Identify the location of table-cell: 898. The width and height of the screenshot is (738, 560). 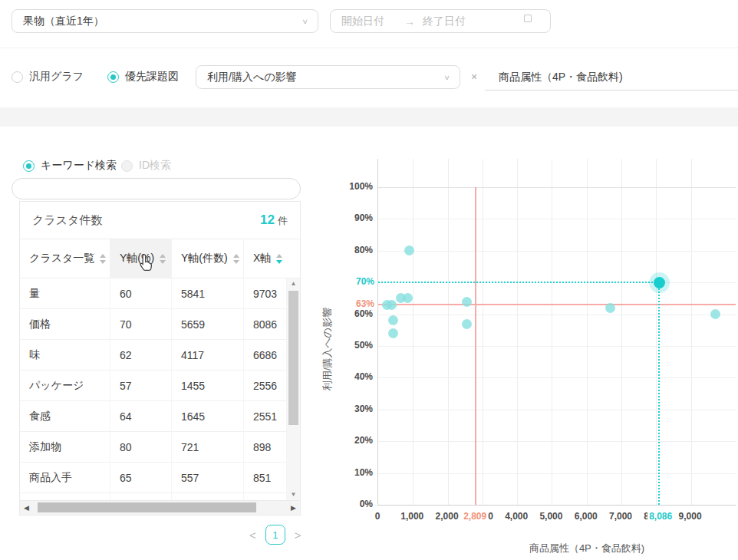
(265, 446).